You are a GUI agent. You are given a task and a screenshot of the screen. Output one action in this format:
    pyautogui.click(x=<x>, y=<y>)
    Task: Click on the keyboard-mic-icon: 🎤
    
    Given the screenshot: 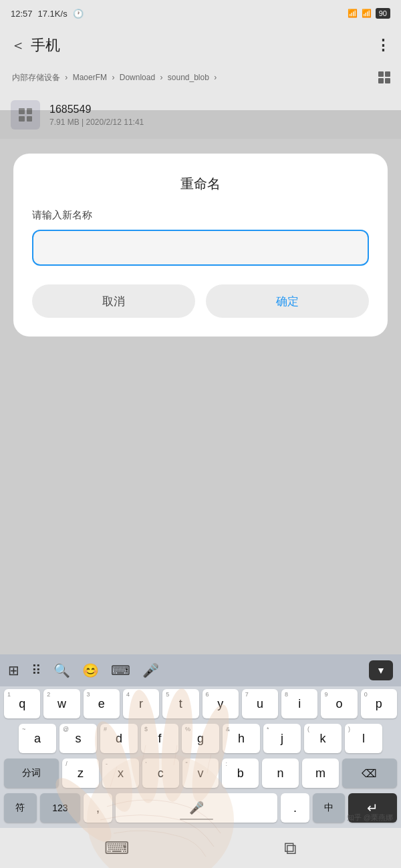 What is the action you would take?
    pyautogui.click(x=151, y=670)
    